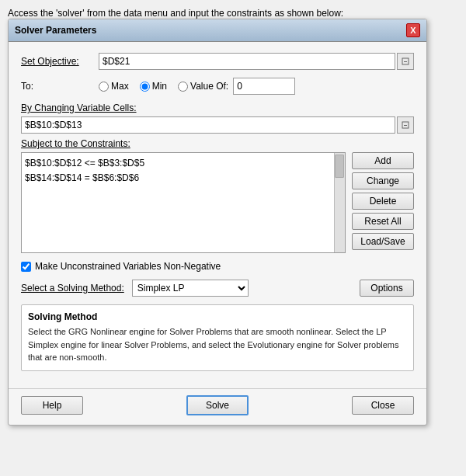 The image size is (466, 476). Describe the element at coordinates (178, 163) in the screenshot. I see `constraint-row-1: $B$10:$D$12 <= $B$3:$D$5` at that location.